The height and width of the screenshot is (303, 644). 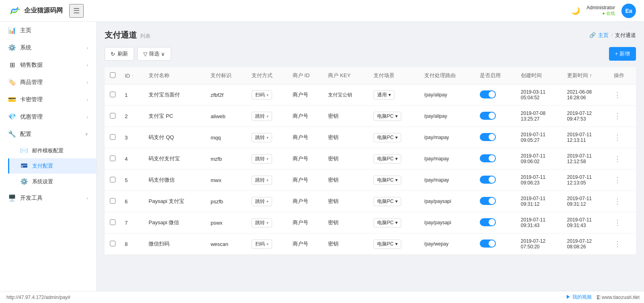 What do you see at coordinates (48, 31) in the screenshot?
I see `sidebar-item-home: 📊 主页` at bounding box center [48, 31].